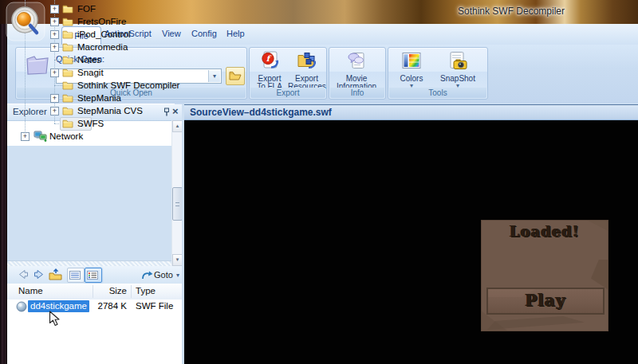  Describe the element at coordinates (458, 68) in the screenshot. I see `snapshot-button: SnapShot ▾` at that location.